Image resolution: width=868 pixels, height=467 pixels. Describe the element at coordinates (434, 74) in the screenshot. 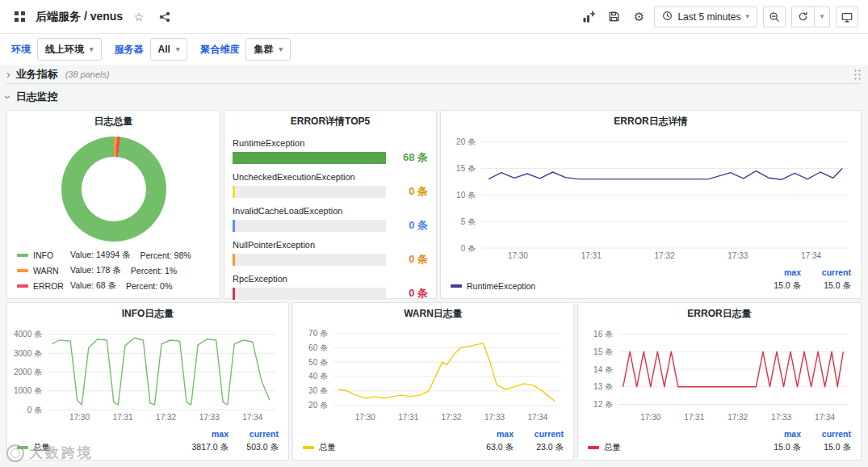

I see `row-business-metrics: › 业务指标 (38 panels)` at that location.